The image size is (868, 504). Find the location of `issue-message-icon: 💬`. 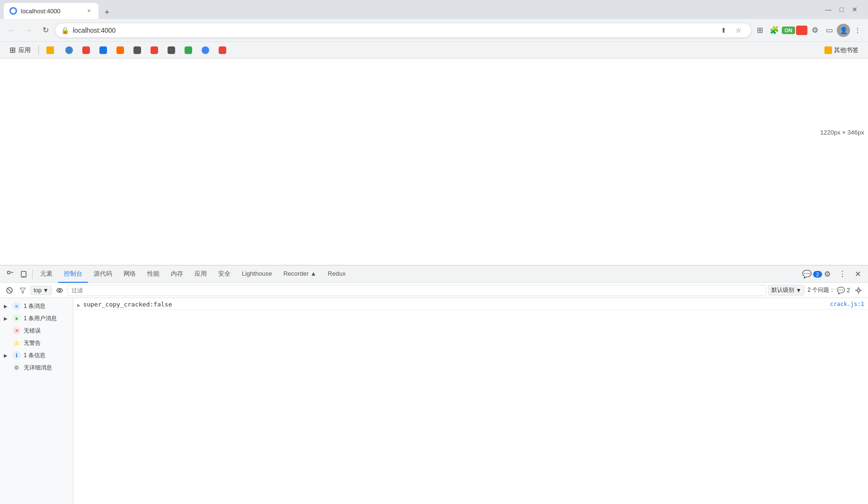

issue-message-icon: 💬 is located at coordinates (841, 290).